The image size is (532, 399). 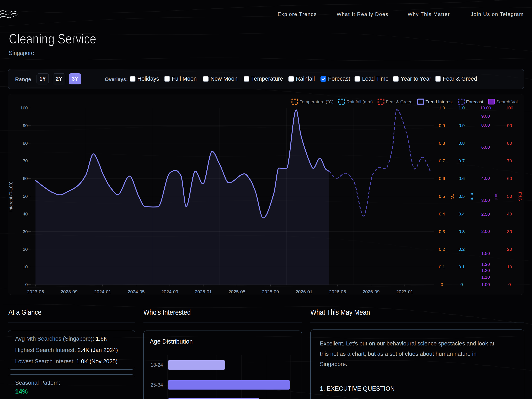 I want to click on svg-text: 2024-01, so click(x=102, y=292).